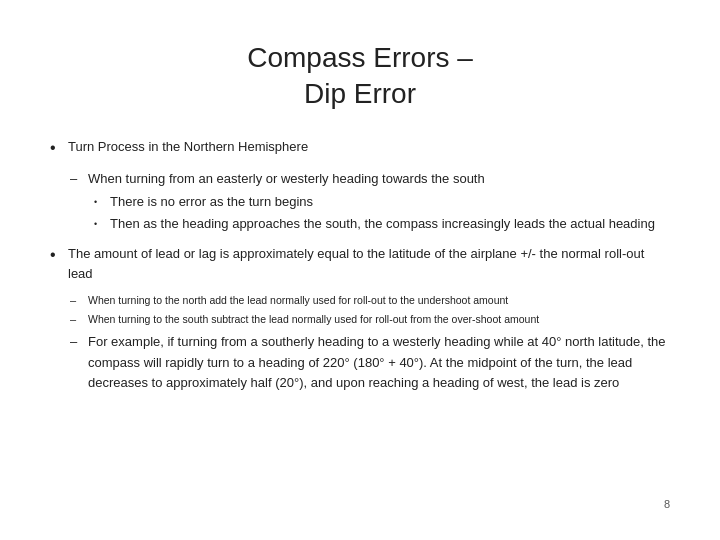 This screenshot has width=720, height=540. What do you see at coordinates (370, 179) in the screenshot?
I see `bullet-1-sub1: – When turning from an easterly or weste…` at bounding box center [370, 179].